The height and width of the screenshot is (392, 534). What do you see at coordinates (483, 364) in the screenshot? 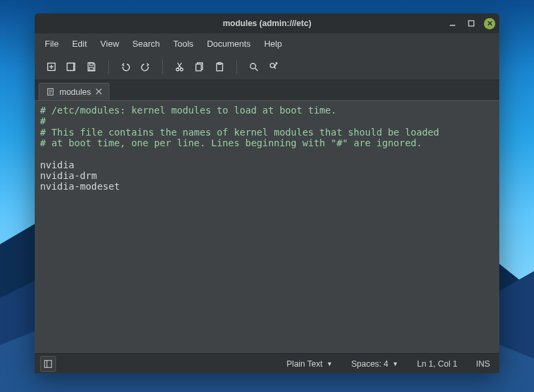
I see `status-insert-label: INS` at bounding box center [483, 364].